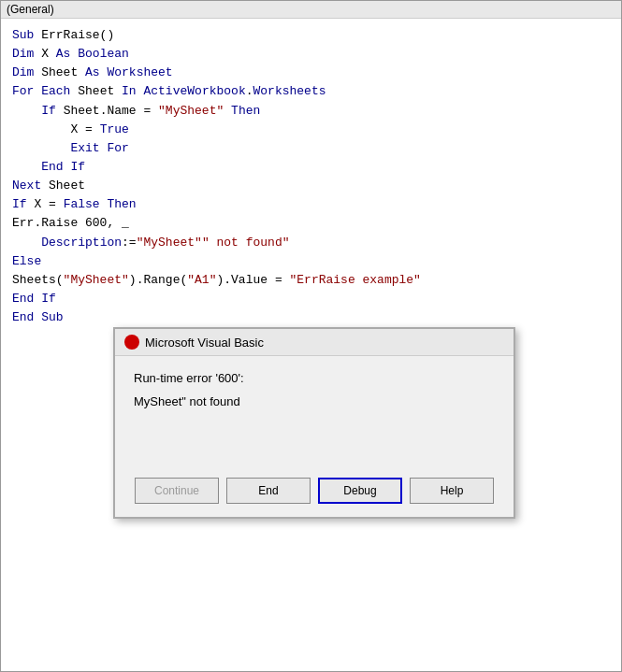 This screenshot has width=622, height=672. Describe the element at coordinates (311, 111) in the screenshot. I see `code-line: If Sheet.Name = "MySheet" Then` at that location.